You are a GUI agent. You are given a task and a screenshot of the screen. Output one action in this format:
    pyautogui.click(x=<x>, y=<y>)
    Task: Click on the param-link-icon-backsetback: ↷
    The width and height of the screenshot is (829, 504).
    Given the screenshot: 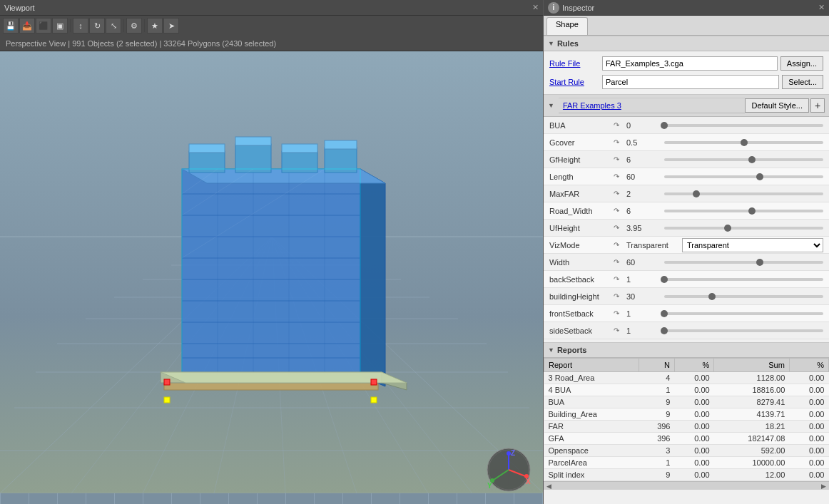 What is the action you would take?
    pyautogui.click(x=619, y=279)
    